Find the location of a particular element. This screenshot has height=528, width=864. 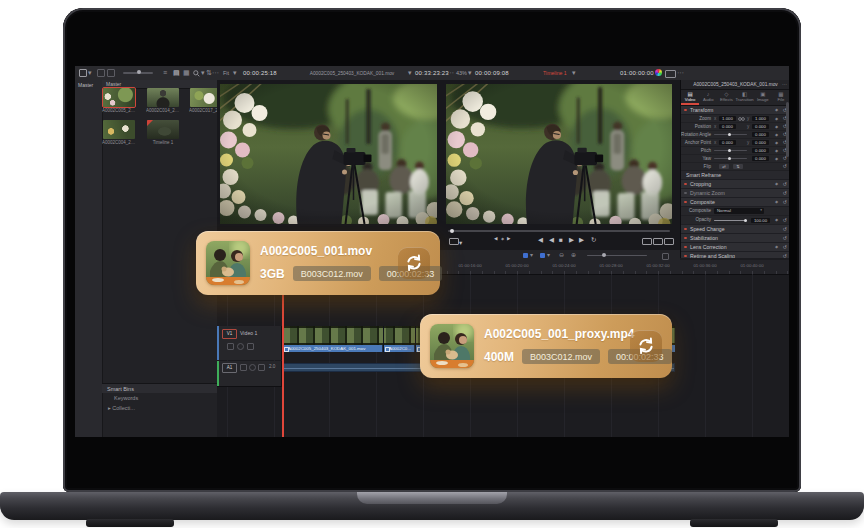

tab-image: ▣ Image is located at coordinates (763, 98).